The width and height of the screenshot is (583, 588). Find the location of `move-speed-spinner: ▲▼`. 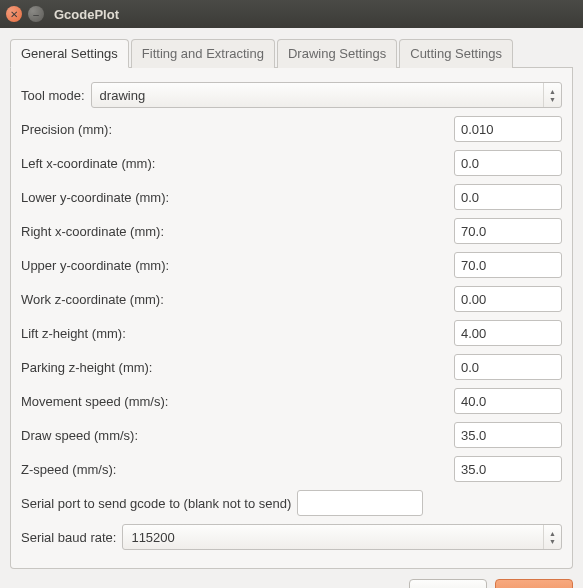

move-speed-spinner: ▲▼ is located at coordinates (508, 401).